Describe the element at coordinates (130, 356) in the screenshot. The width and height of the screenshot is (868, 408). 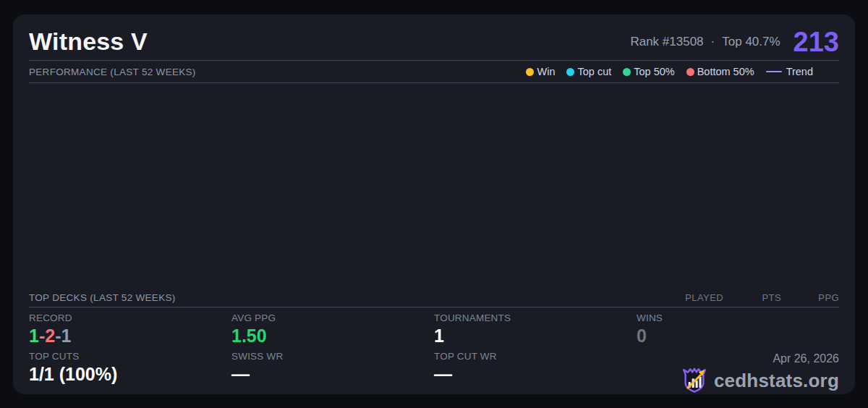
I see `stat-label: TOP CUTS` at that location.